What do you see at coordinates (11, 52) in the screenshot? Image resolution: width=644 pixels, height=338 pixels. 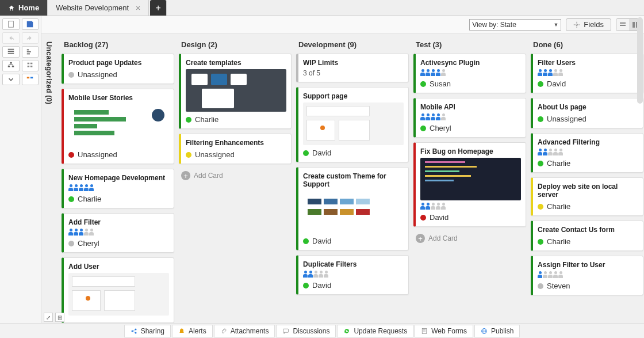 I see `grid-view-button` at bounding box center [11, 52].